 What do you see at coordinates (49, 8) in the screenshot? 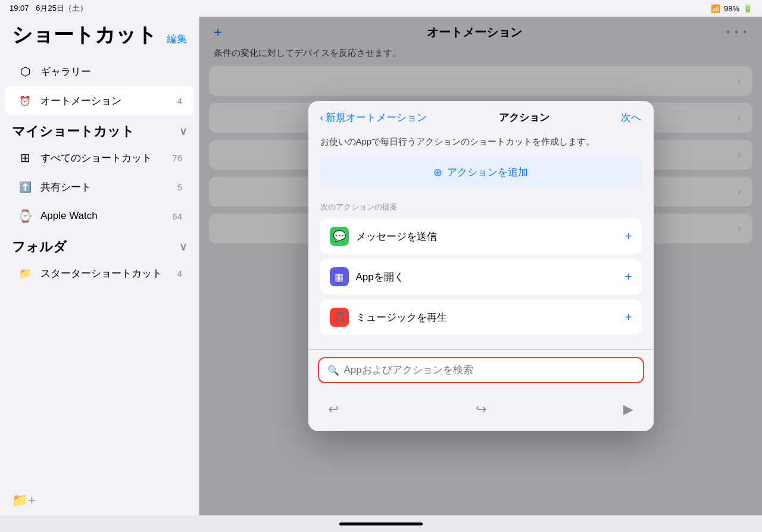
I see `status-time: 19:07 6月25日（土）` at bounding box center [49, 8].